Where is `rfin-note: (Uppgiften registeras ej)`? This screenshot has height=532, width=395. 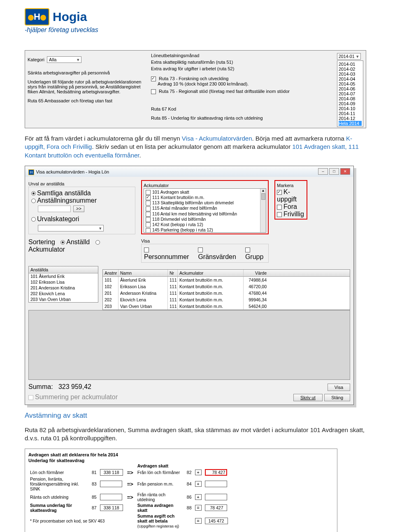 rfin-note: (Uppgiften registeras ej) is located at coordinates (158, 526).